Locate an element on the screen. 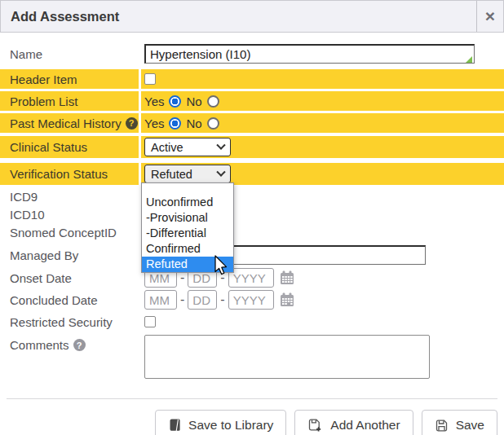  managed-by-row: Managed By is located at coordinates (252, 255).